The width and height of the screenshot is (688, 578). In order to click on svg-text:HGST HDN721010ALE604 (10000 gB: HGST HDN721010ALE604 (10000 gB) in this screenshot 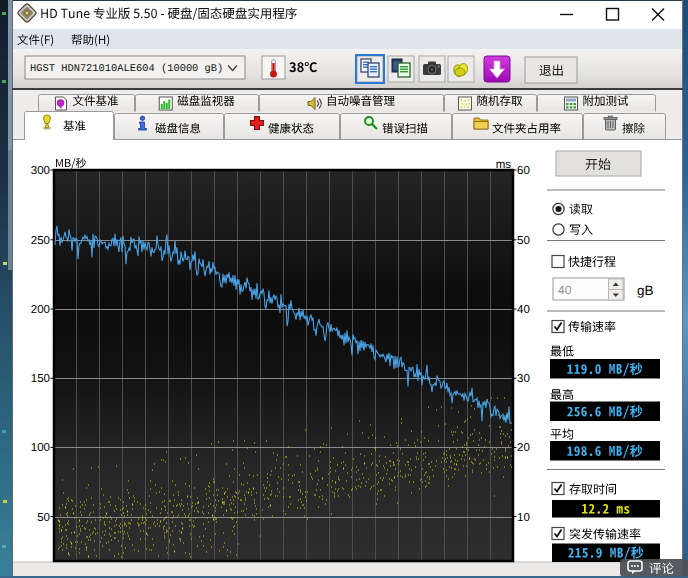, I will do `click(126, 69)`.